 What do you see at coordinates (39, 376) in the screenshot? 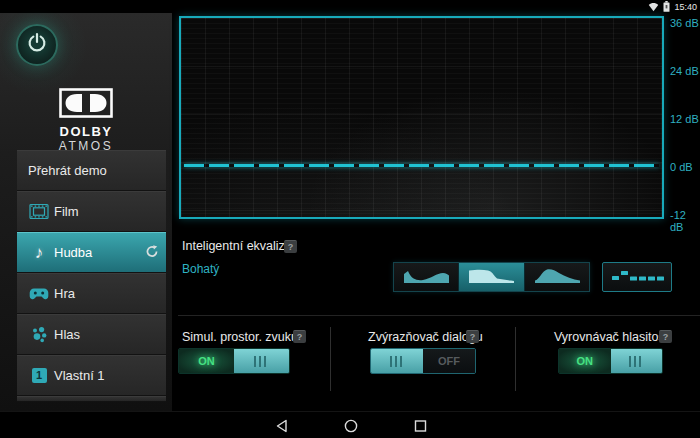
I see `custom-1-icon: 1` at bounding box center [39, 376].